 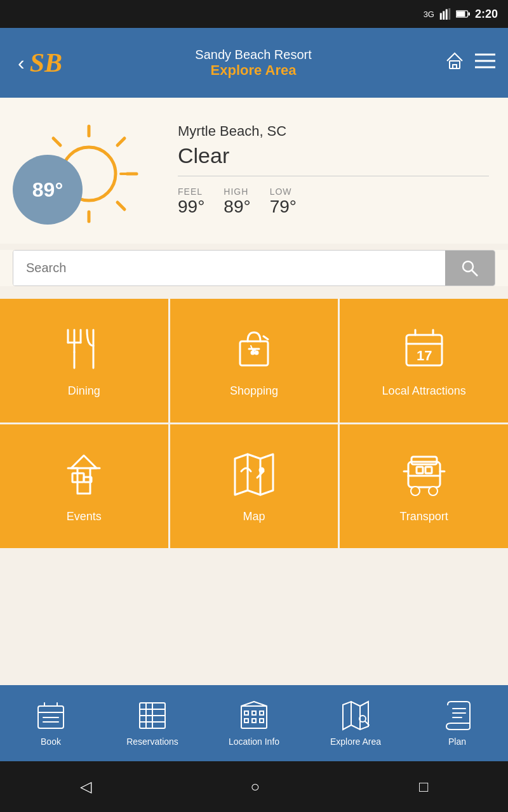 I want to click on search-button, so click(x=470, y=268).